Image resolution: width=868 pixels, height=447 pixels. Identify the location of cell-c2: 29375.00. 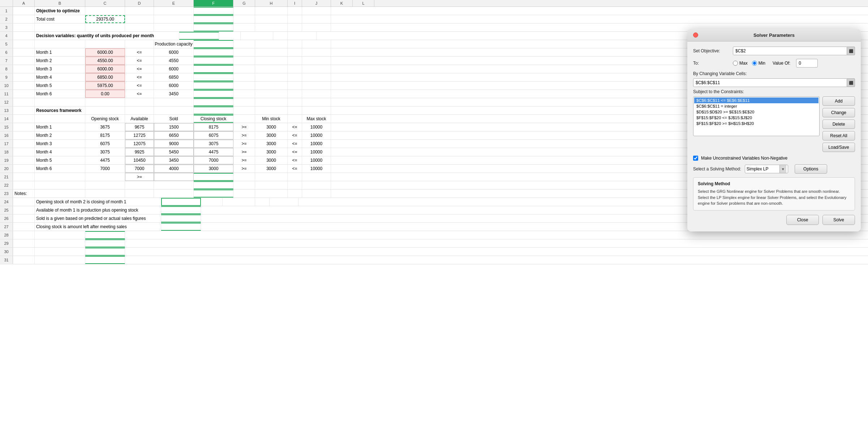
(105, 19).